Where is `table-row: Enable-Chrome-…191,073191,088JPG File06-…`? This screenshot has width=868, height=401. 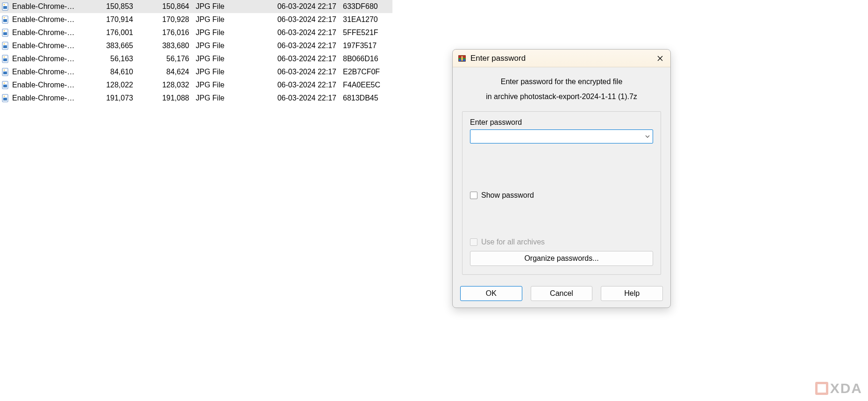 table-row: Enable-Chrome-…191,073191,088JPG File06-… is located at coordinates (196, 98).